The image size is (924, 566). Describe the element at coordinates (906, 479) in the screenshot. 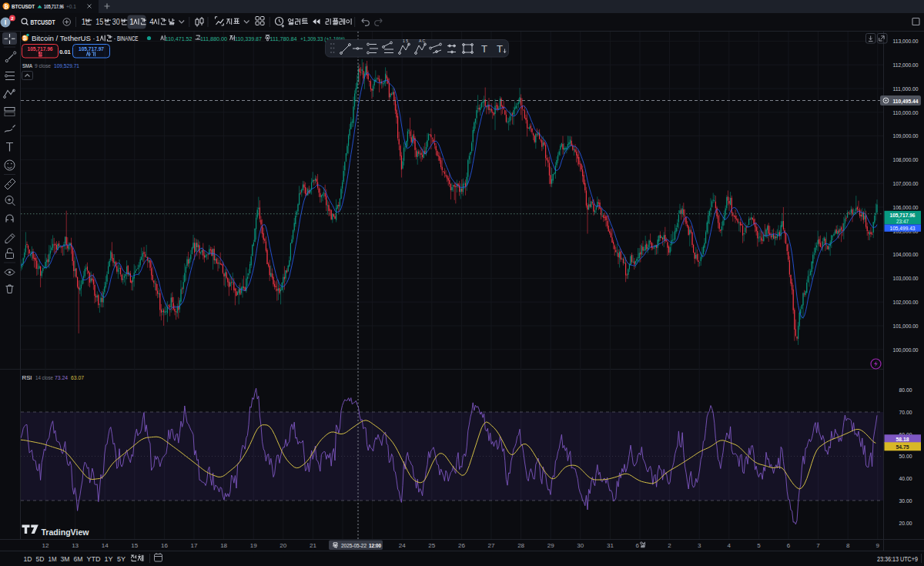

I see `svg-text: 40.00` at that location.